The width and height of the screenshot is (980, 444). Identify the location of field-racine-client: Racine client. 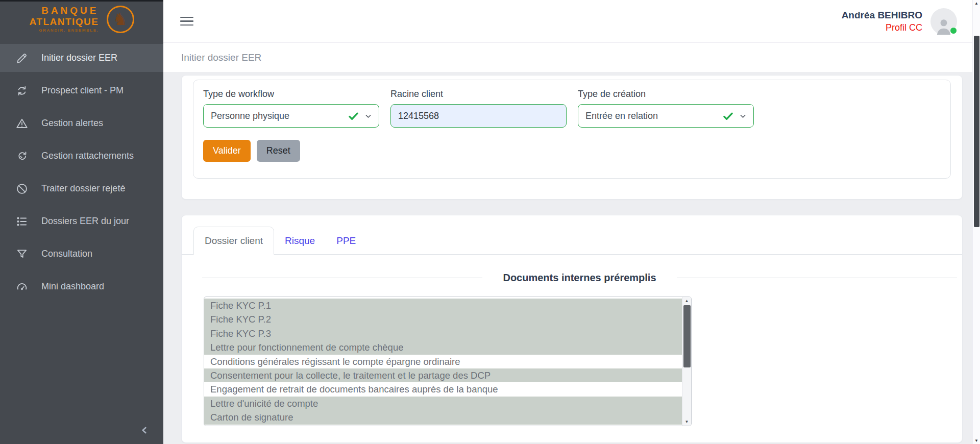
(479, 108).